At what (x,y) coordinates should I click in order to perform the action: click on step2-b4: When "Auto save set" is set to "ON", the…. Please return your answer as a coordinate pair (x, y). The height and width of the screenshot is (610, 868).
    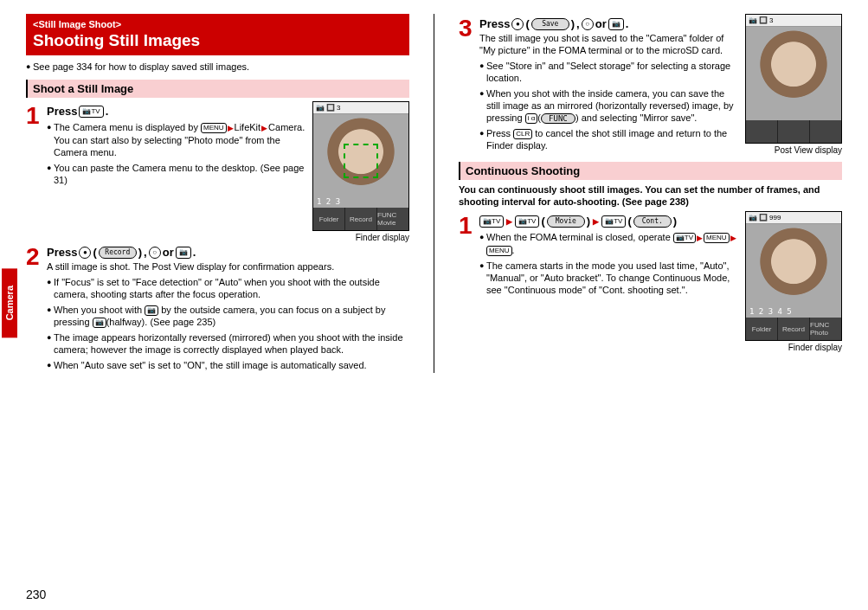
    Looking at the image, I should click on (232, 365).